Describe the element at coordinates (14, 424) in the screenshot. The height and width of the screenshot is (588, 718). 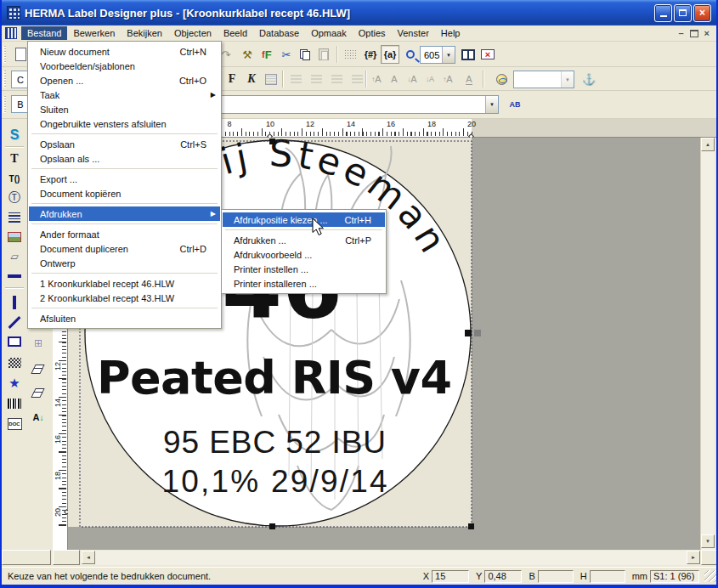
I see `doc-tool: DOC` at that location.